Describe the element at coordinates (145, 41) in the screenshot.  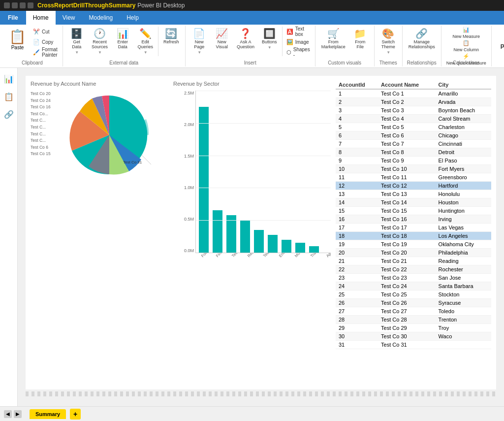
I see `edit-queries-button: ✏️ Edit Queries ▼` at that location.